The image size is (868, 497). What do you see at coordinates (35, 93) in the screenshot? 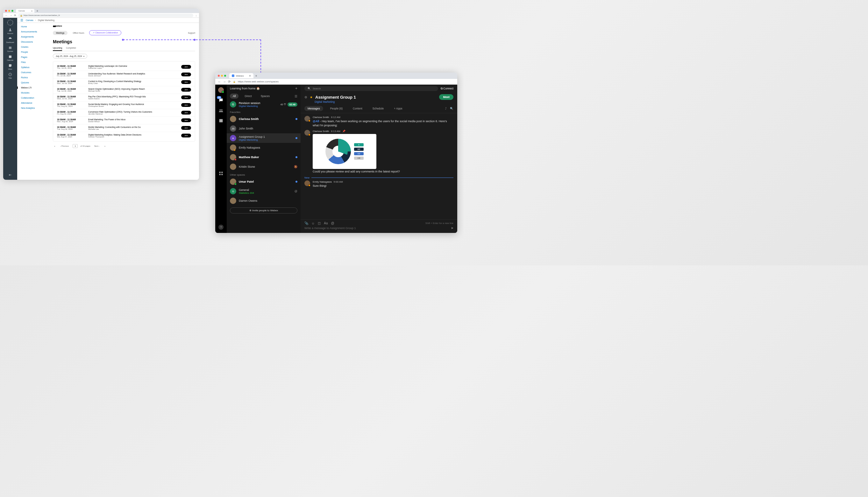
I see `course-nav-item: Modules` at bounding box center [35, 93].